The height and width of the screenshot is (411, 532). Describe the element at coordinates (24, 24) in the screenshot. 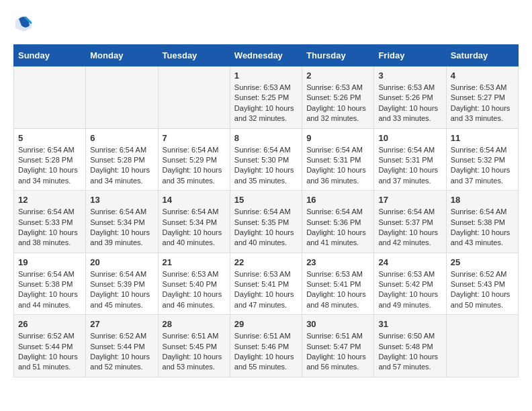

I see `logo-icon` at that location.